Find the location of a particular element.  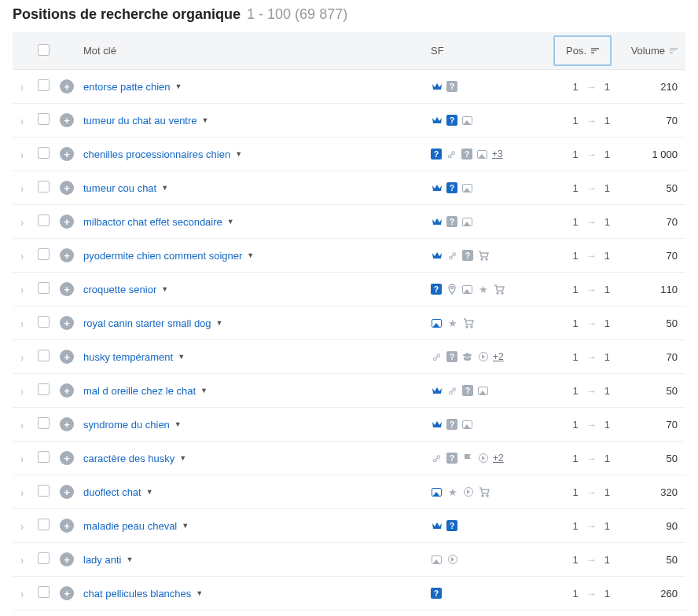

keyword-link: caractère des husky is located at coordinates (129, 459).